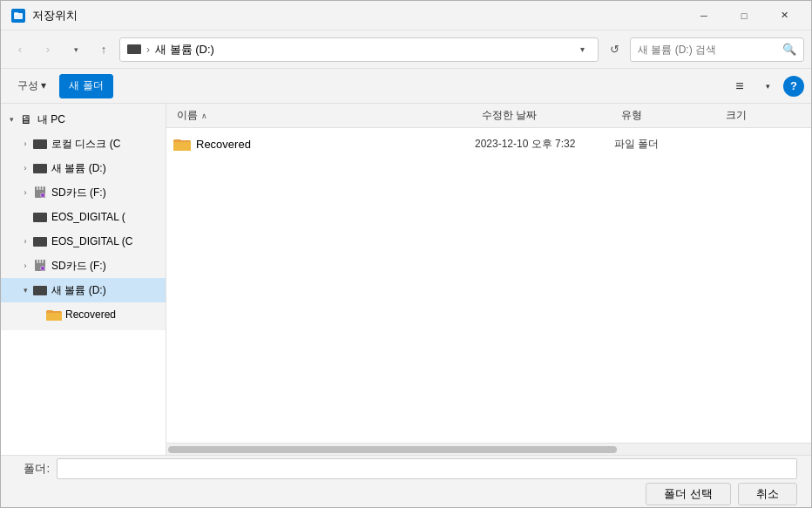 The image size is (812, 508). Describe the element at coordinates (667, 145) in the screenshot. I see `file-type: 파일 폴더` at that location.